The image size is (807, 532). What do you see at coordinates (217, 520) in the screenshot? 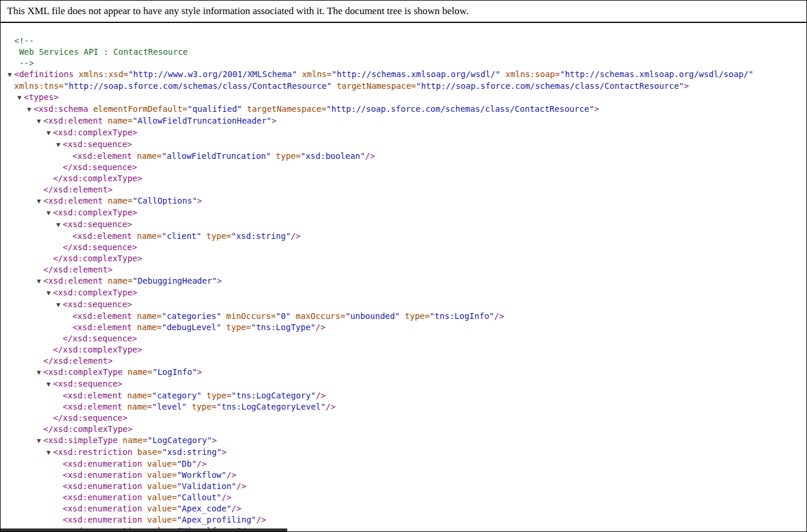
I see `xml-attribute-value: "Apex_profiling"` at bounding box center [217, 520].